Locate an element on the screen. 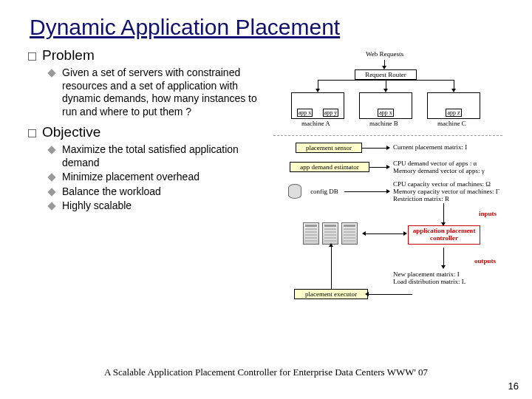  bullet-text: Minimize placement overhead is located at coordinates (131, 177).